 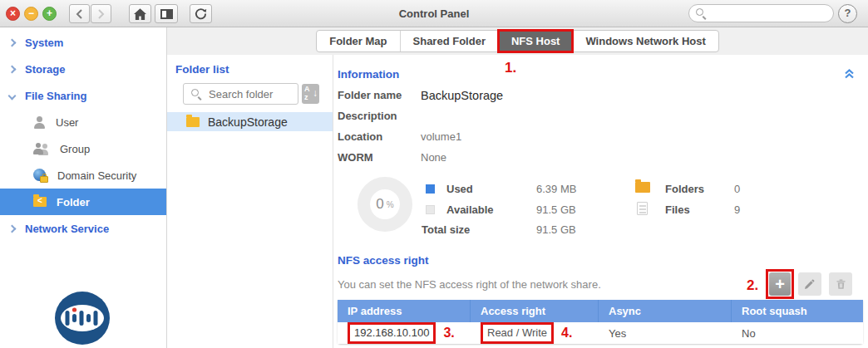 What do you see at coordinates (379, 116) in the screenshot?
I see `field-label: Description` at bounding box center [379, 116].